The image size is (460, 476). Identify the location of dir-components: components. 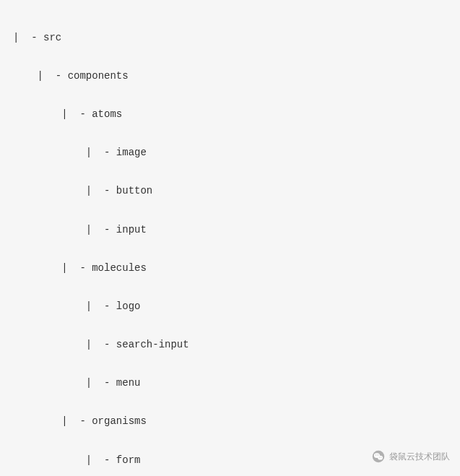
(98, 76).